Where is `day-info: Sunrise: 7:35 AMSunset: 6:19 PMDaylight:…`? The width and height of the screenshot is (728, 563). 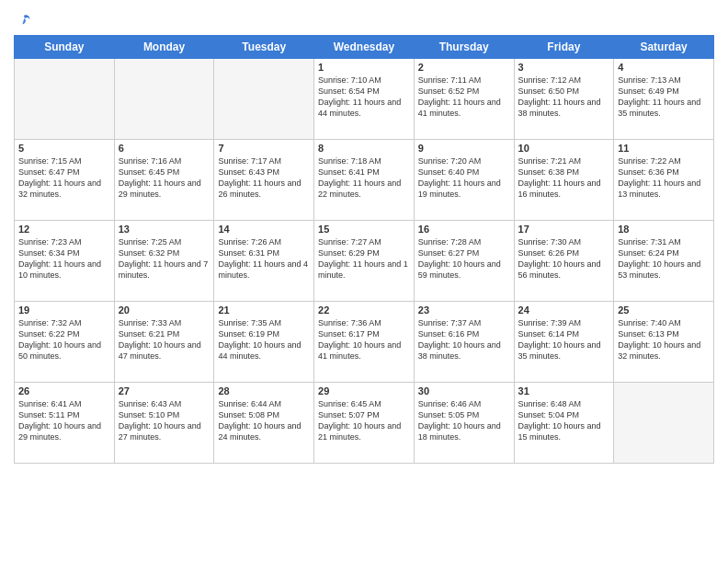 day-info: Sunrise: 7:35 AMSunset: 6:19 PMDaylight:… is located at coordinates (264, 340).